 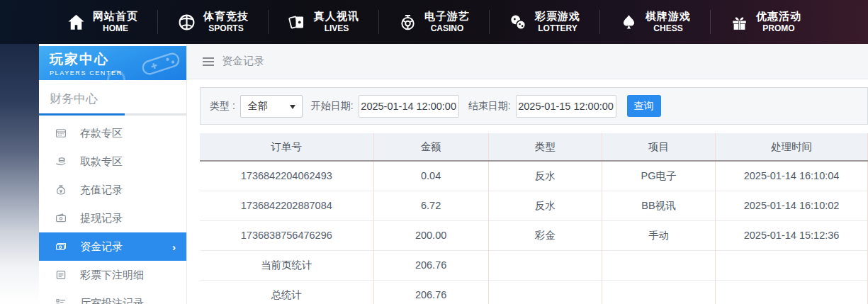 What do you see at coordinates (113, 218) in the screenshot?
I see `sidebar-item-withdrawal-records: 提现记录` at bounding box center [113, 218].